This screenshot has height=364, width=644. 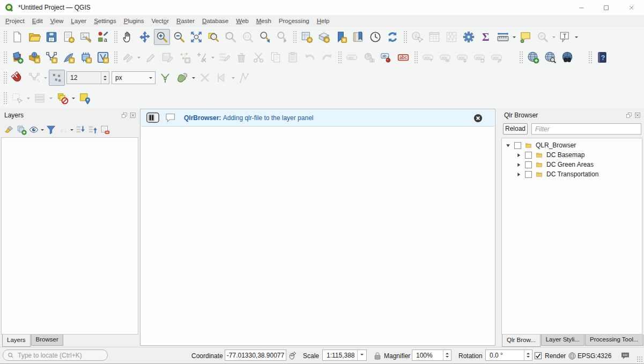 What do you see at coordinates (242, 21) in the screenshot?
I see `menu-web: Web` at bounding box center [242, 21].